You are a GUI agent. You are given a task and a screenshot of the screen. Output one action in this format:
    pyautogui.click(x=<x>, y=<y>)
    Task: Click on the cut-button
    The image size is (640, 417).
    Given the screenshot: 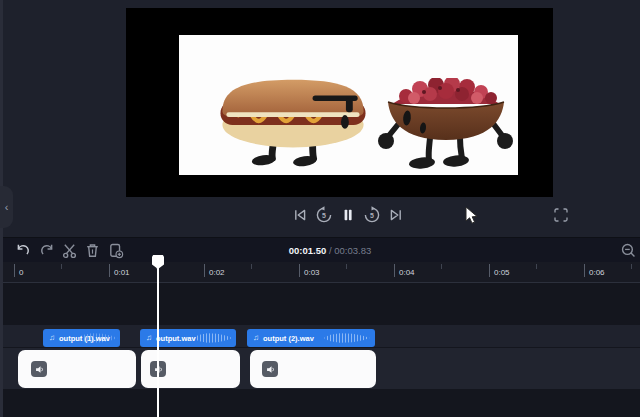 What is the action you would take?
    pyautogui.click(x=70, y=250)
    